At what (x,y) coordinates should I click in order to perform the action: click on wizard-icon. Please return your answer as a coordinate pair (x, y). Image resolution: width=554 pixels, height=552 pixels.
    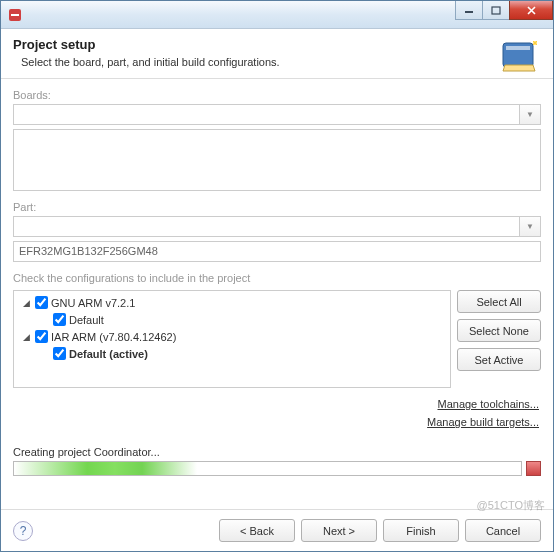
    Looking at the image, I should click on (518, 57).